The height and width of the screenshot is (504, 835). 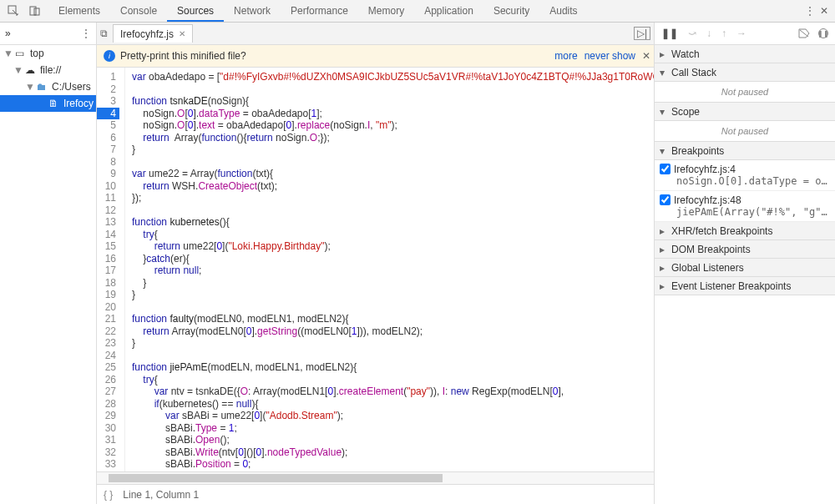 What do you see at coordinates (642, 33) in the screenshot?
I see `run-snippet-icon: ▷|` at bounding box center [642, 33].